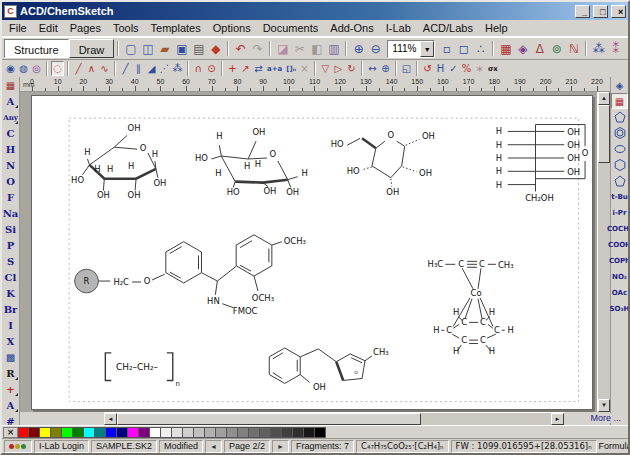 The image size is (630, 455). I want to click on paste-icon: ▥, so click(334, 48).